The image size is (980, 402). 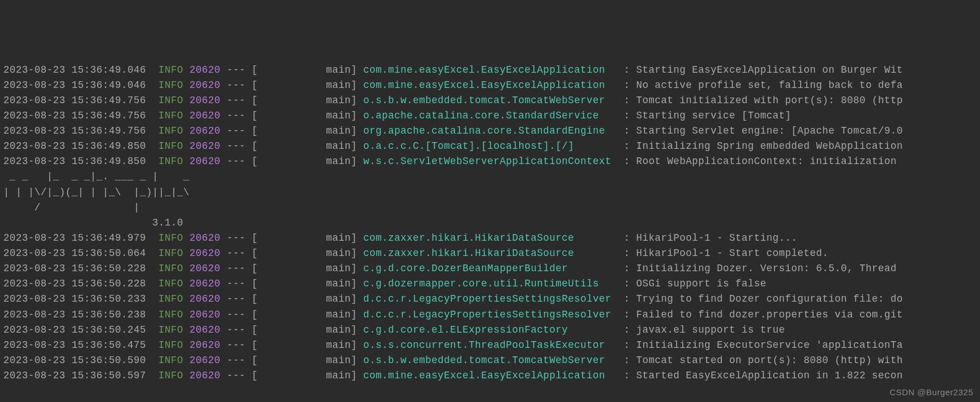 I want to click on ascii-banner-line: _ _ |_ _ _|_. ___ _ | _, so click(x=490, y=177).